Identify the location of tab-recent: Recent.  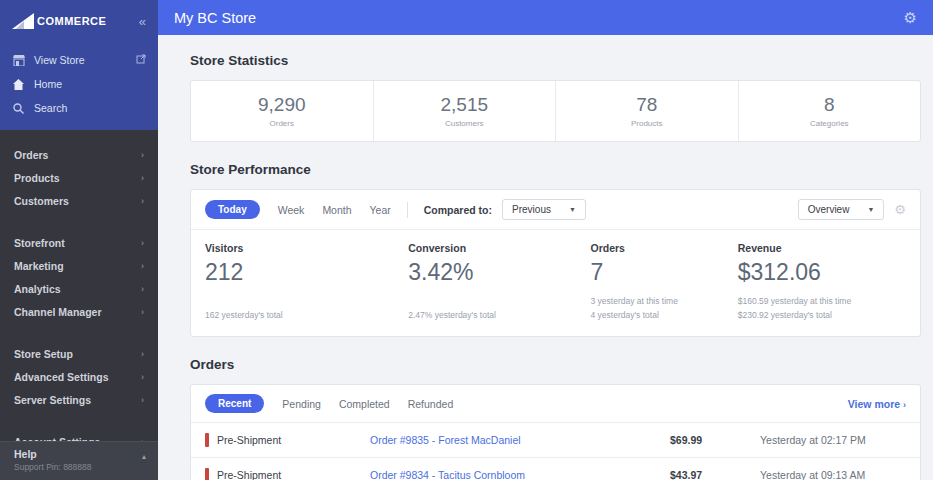
(234, 404).